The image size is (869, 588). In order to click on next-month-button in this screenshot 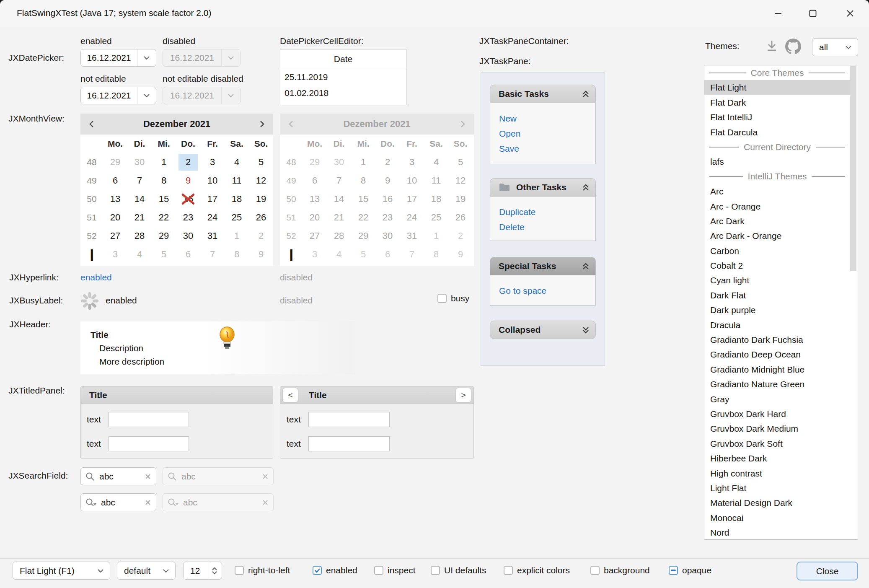, I will do `click(262, 124)`.